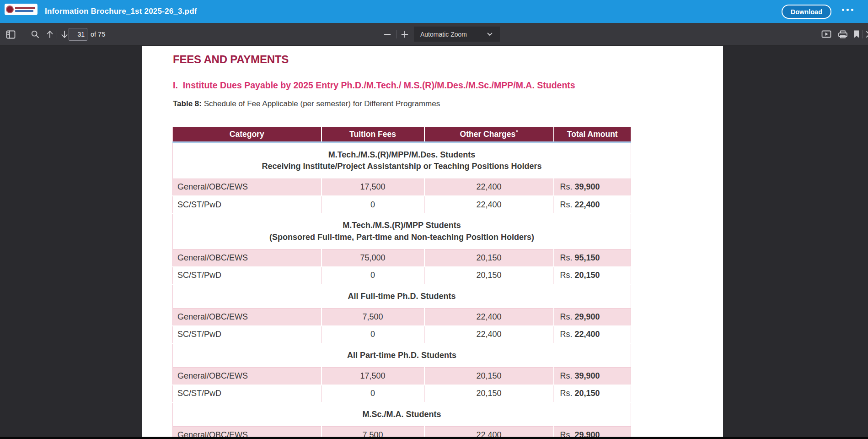 The height and width of the screenshot is (439, 868). What do you see at coordinates (402, 187) in the screenshot?
I see `fee-row: General/OBC/EWS17,50022,400Rs. 39,900` at bounding box center [402, 187].